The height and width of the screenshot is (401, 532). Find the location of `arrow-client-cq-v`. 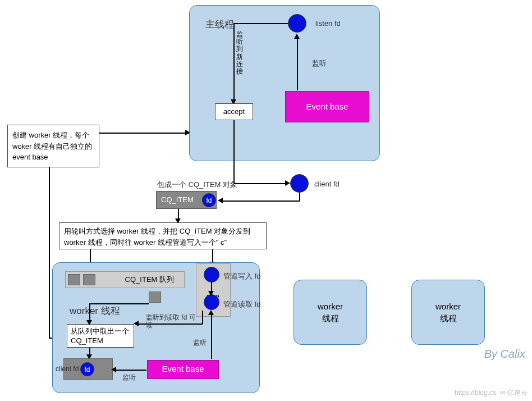

arrow-client-cq-v is located at coordinates (300, 197).